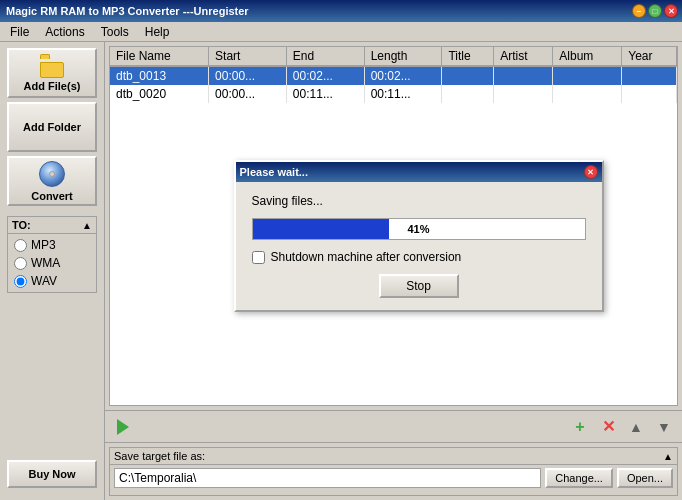 This screenshot has width=682, height=500. What do you see at coordinates (128, 11) in the screenshot?
I see `window-title: Magic RM RAM to MP3 Converter ---Unregis…` at bounding box center [128, 11].